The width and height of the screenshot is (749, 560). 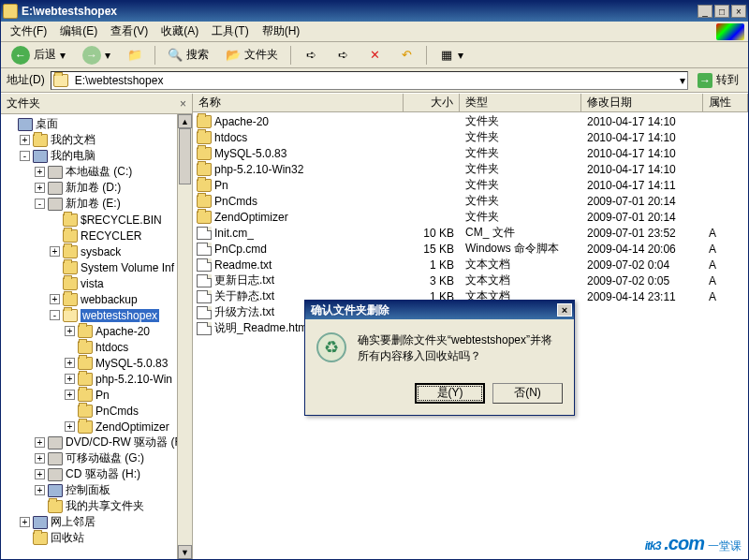 What do you see at coordinates (185, 122) in the screenshot?
I see `scroll-up-button: ▲` at bounding box center [185, 122].